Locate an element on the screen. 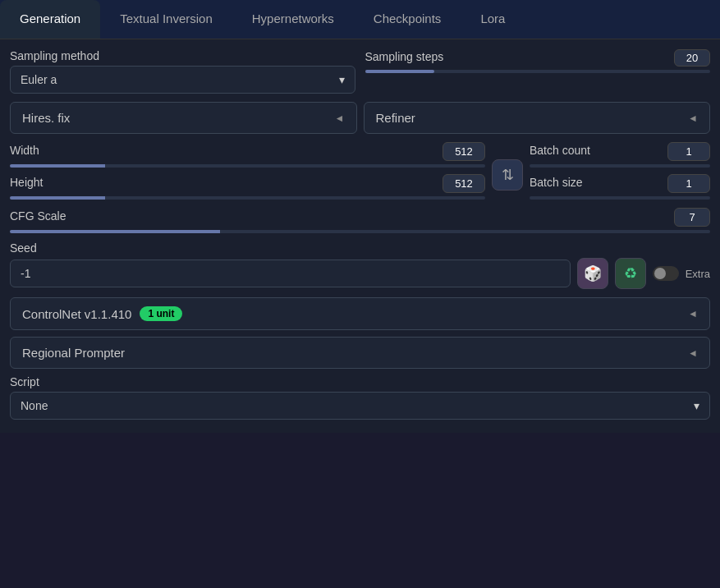 Image resolution: width=720 pixels, height=588 pixels. script-chevron-icon: ▾ is located at coordinates (696, 406).